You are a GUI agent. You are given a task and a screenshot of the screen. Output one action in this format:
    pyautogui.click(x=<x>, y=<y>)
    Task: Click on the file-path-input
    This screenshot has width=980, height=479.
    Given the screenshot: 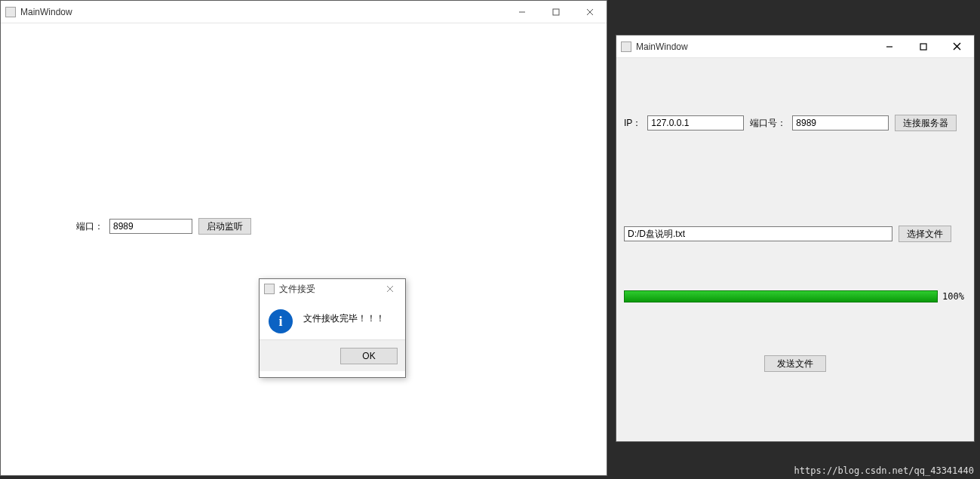 What is the action you would take?
    pyautogui.click(x=758, y=234)
    